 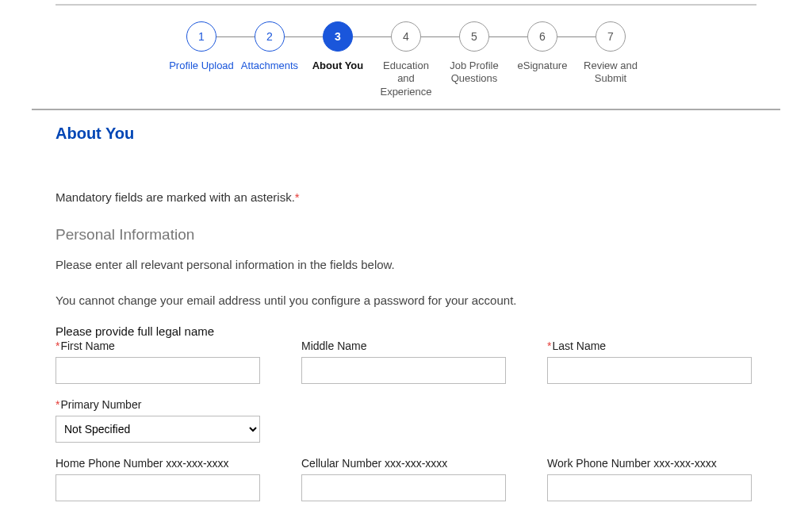 I want to click on first-name-label: First Name, so click(x=158, y=346).